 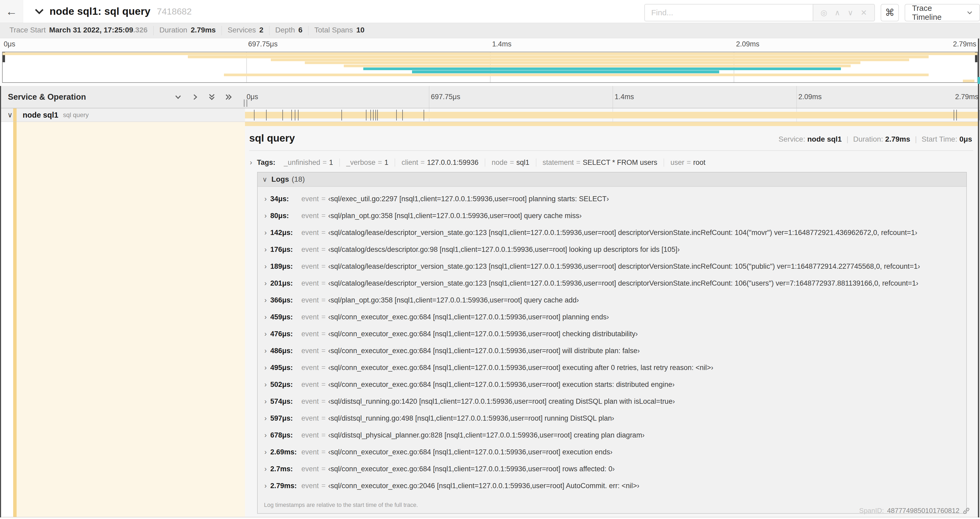 What do you see at coordinates (612, 216) in the screenshot?
I see `log-entry: ›80μs:event=‹sql/plan_opt.go:358 [nsql1,…` at bounding box center [612, 216].